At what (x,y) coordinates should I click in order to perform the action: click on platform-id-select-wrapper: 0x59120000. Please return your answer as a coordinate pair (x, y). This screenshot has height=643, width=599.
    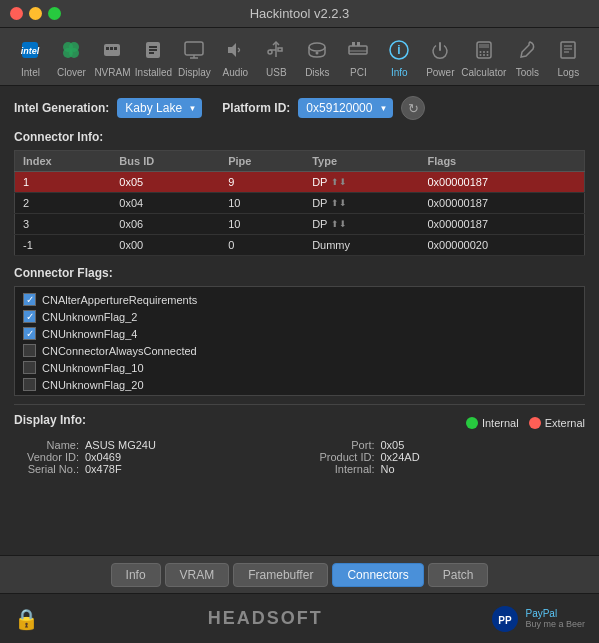
    Looking at the image, I should click on (346, 108).